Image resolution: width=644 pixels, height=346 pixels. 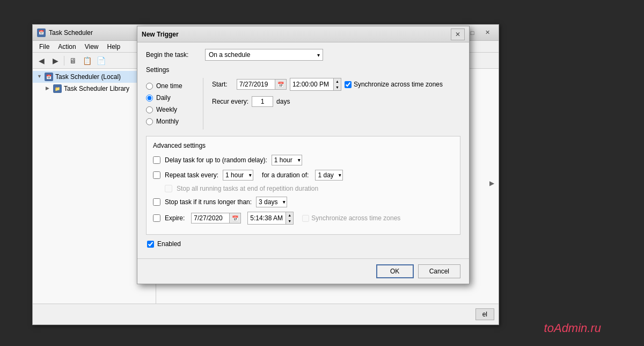 What do you see at coordinates (87, 61) in the screenshot?
I see `toolbar-btn2: 📋` at bounding box center [87, 61].